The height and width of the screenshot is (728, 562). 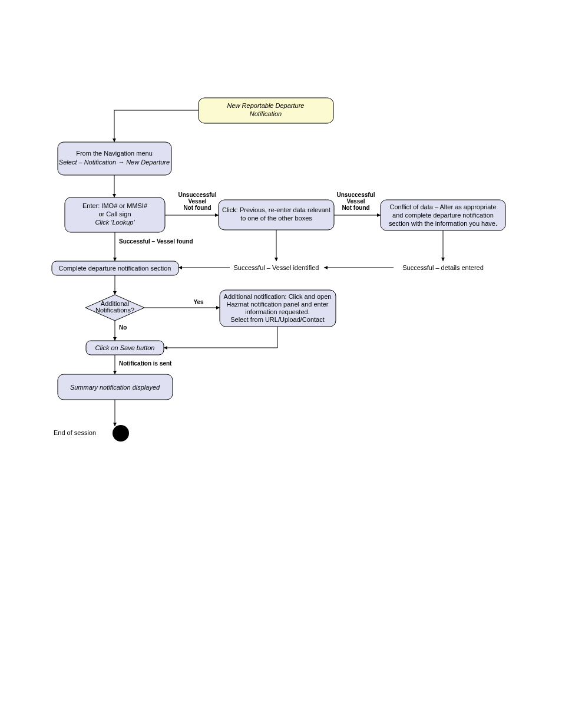 What do you see at coordinates (123, 328) in the screenshot?
I see `lbl-no: No` at bounding box center [123, 328].